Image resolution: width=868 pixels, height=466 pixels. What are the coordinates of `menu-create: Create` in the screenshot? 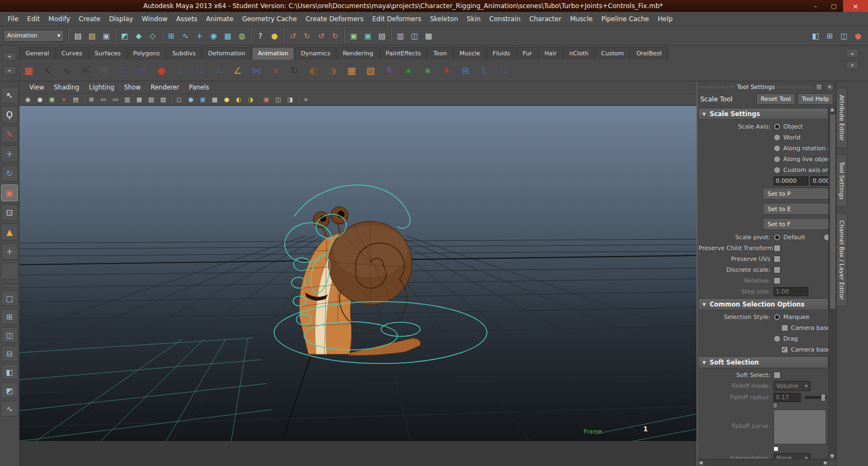 It's located at (90, 19).